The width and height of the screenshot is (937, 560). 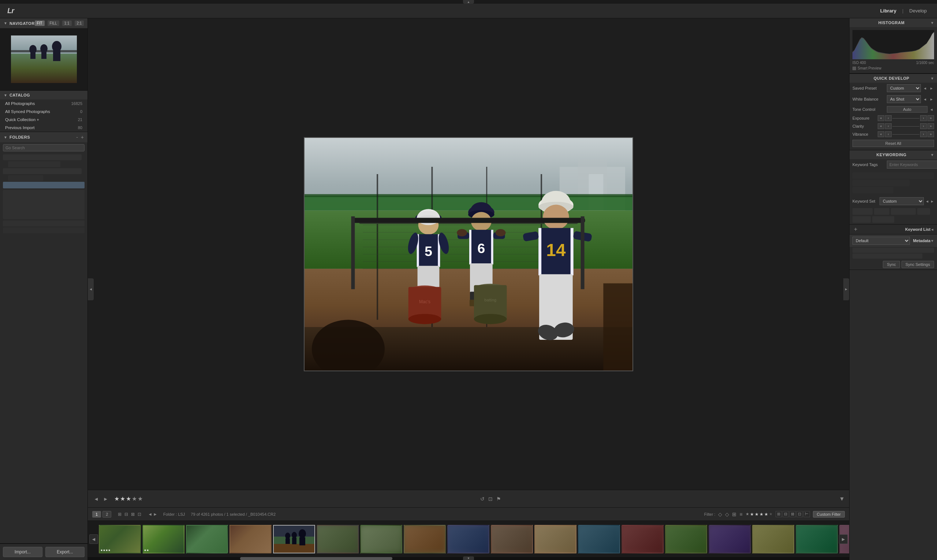 I want to click on filter-attribute-icon-2: ◇, so click(x=727, y=514).